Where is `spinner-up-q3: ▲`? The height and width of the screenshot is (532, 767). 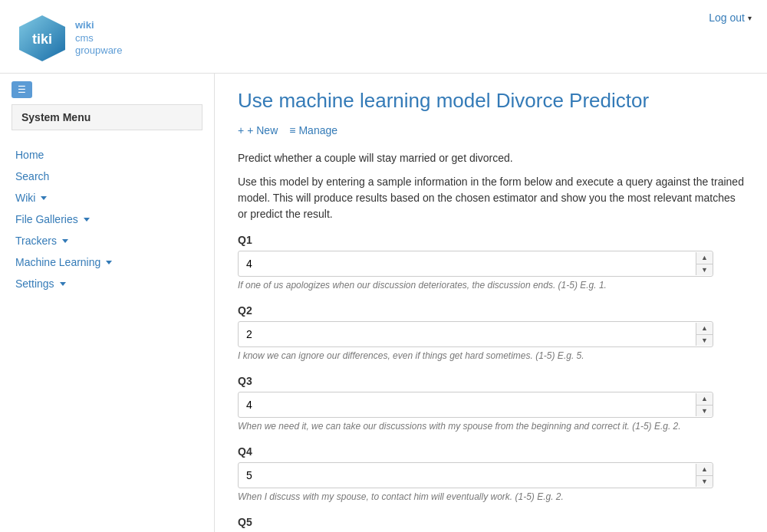
spinner-up-q3: ▲ is located at coordinates (704, 399).